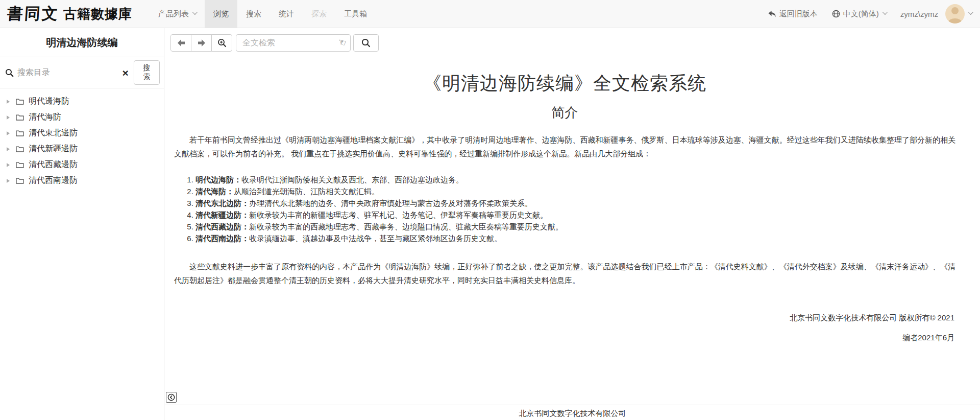 Image resolution: width=980 pixels, height=420 pixels. I want to click on section-text: 从顺治到道光朝海防、江防相关文献汇辑。, so click(306, 191).